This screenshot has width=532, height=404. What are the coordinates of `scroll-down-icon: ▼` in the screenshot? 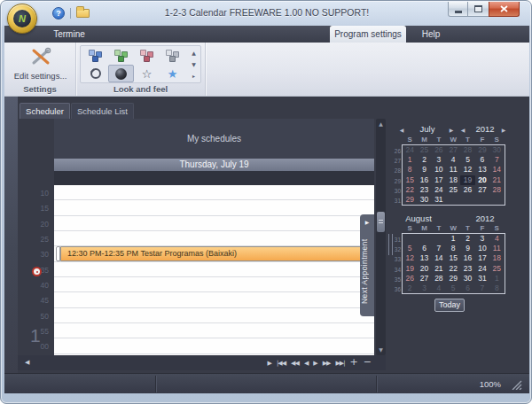 It's located at (381, 350).